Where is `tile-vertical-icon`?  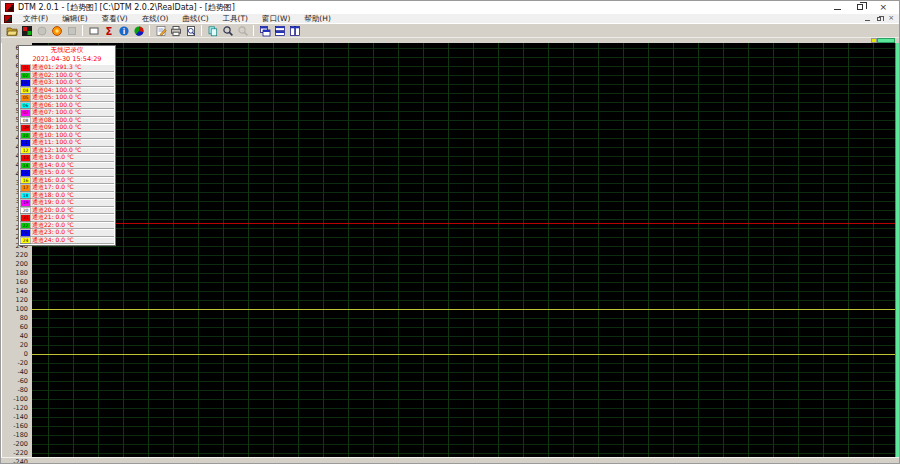
tile-vertical-icon is located at coordinates (294, 30).